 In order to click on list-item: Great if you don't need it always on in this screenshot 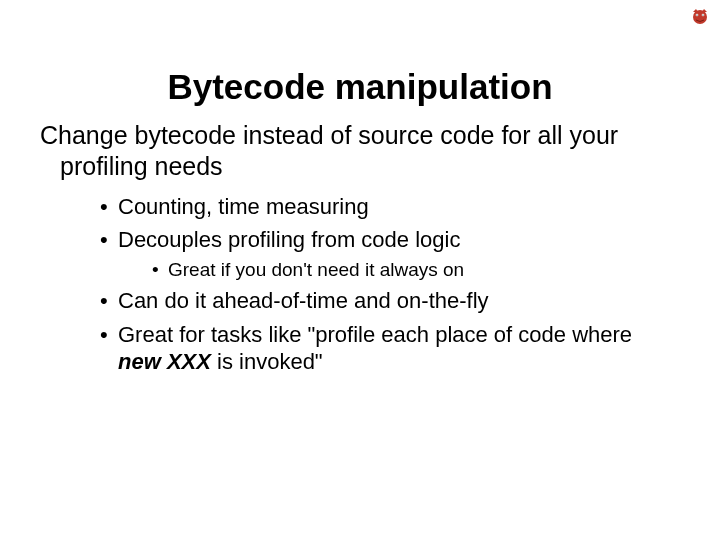, I will do `click(416, 270)`.